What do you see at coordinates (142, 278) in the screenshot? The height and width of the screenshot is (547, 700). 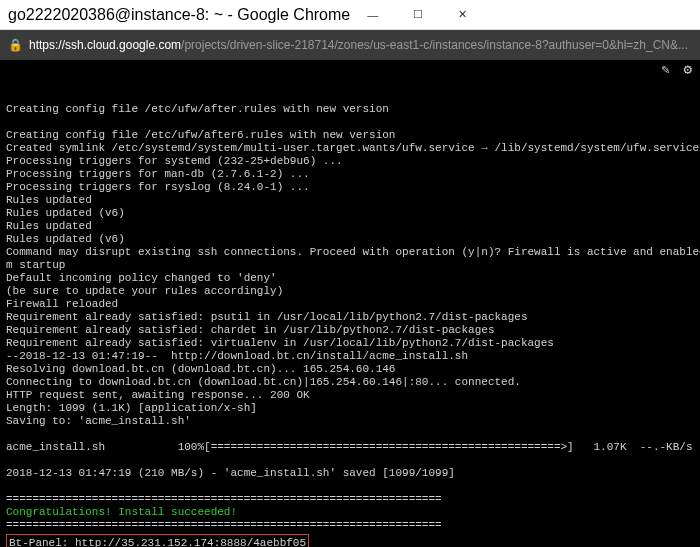 I see `term-line: Default incoming policy changed to 'deny…` at bounding box center [142, 278].